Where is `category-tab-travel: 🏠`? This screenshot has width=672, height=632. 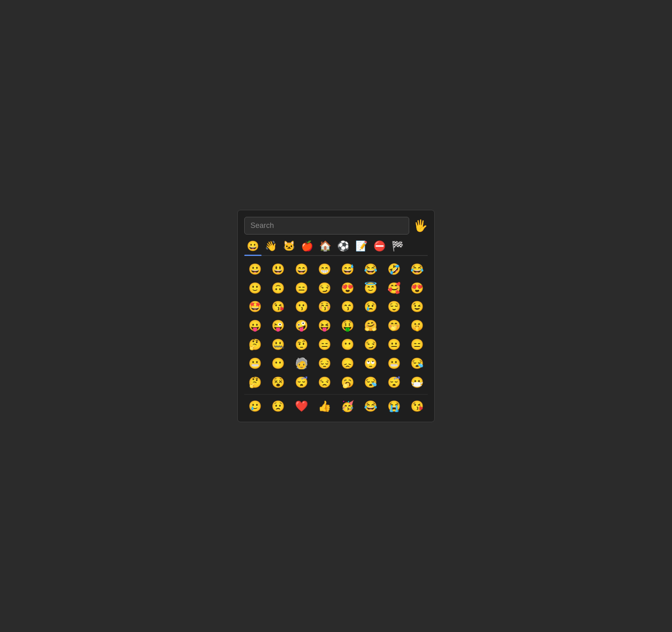 category-tab-travel: 🏠 is located at coordinates (325, 246).